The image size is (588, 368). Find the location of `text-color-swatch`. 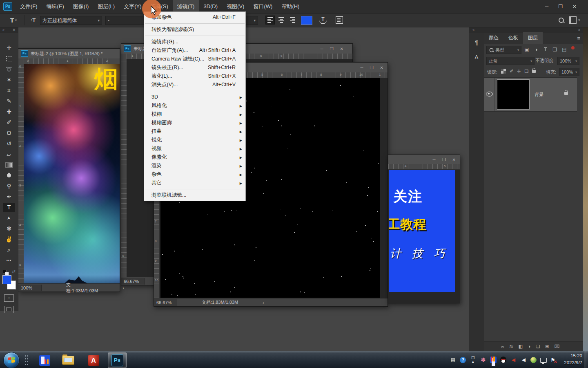

text-color-swatch is located at coordinates (307, 20).